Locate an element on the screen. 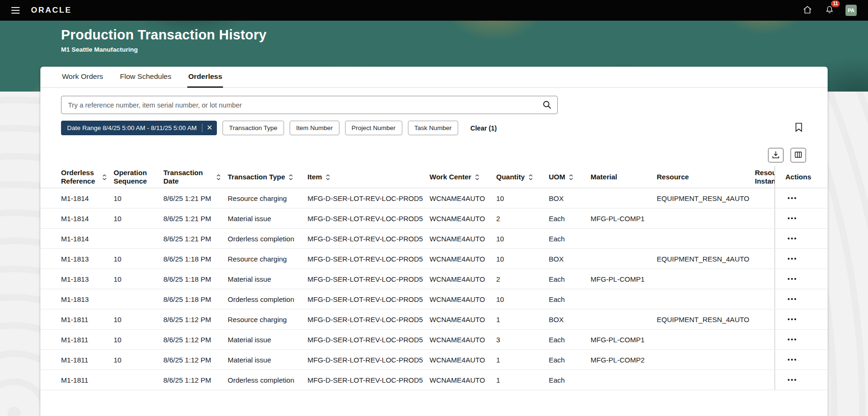 This screenshot has height=416, width=868. bookmark-icon is located at coordinates (799, 128).